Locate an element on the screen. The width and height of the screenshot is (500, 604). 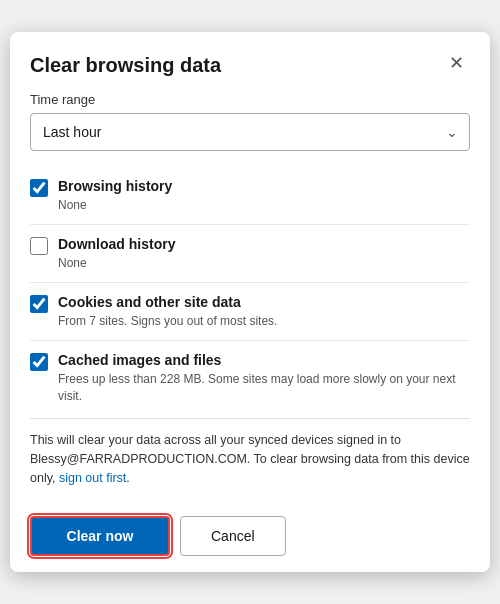
dialog-header: Clear browsing data ✕ is located at coordinates (250, 60).